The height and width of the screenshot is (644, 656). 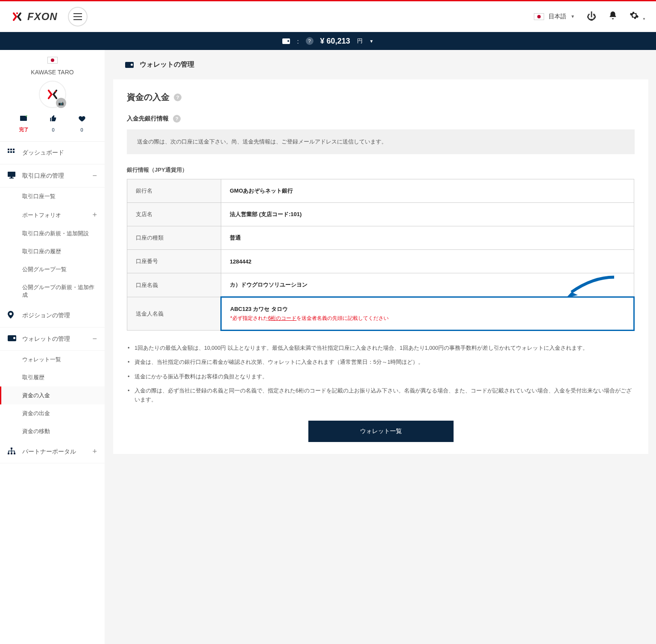 I want to click on sidebar-item-wallet: ウォレットの管理 −, so click(x=52, y=339).